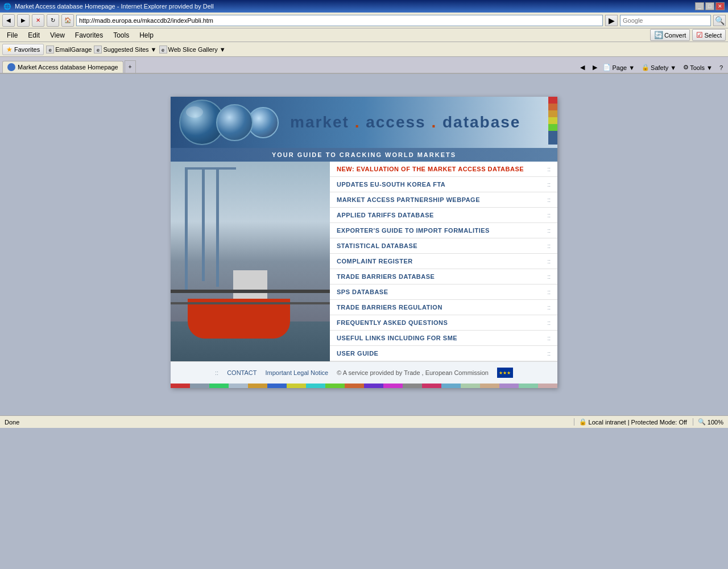 This screenshot has height=569, width=728. Describe the element at coordinates (420, 122) in the screenshot. I see `site-title: market . access . database` at that location.